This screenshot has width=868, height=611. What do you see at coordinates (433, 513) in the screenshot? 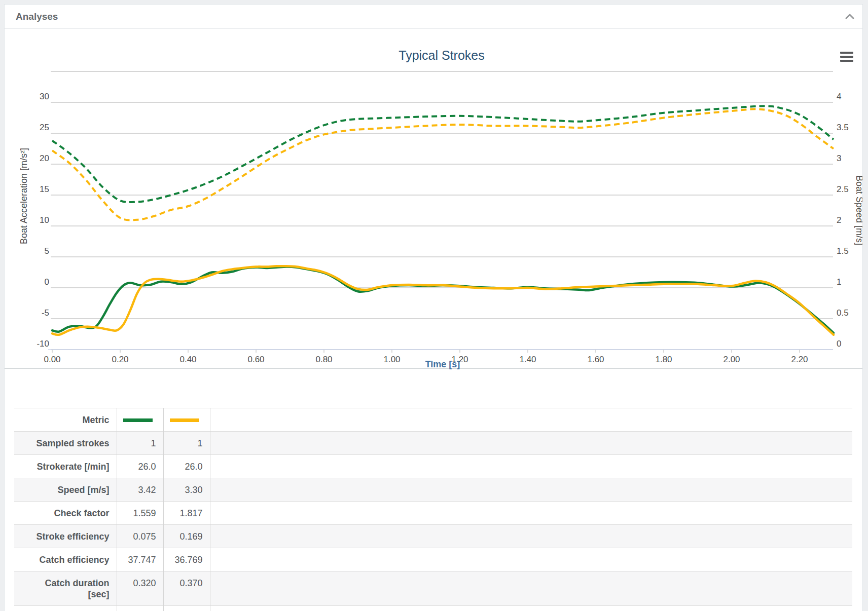
I see `table-row: Check factor1.5591.817` at bounding box center [433, 513].